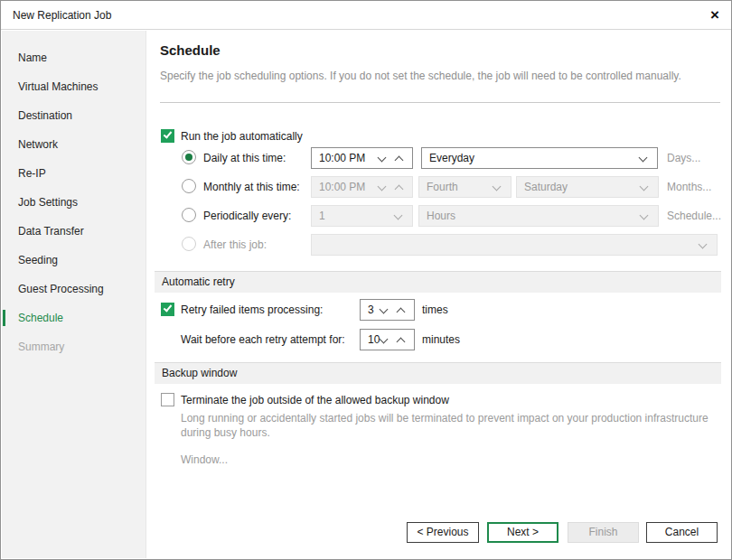  I want to click on sidebar-item-network: Network, so click(74, 145).